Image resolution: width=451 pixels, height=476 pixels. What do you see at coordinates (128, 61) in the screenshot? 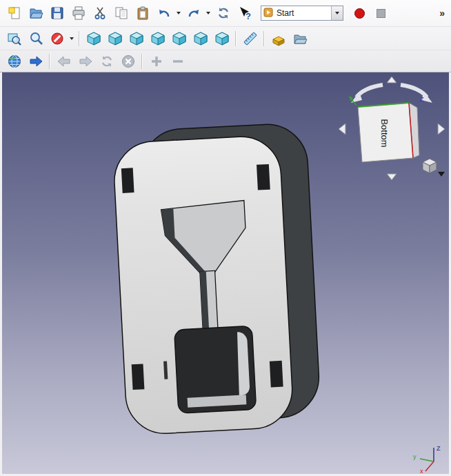
I see `stop-x-icon` at bounding box center [128, 61].